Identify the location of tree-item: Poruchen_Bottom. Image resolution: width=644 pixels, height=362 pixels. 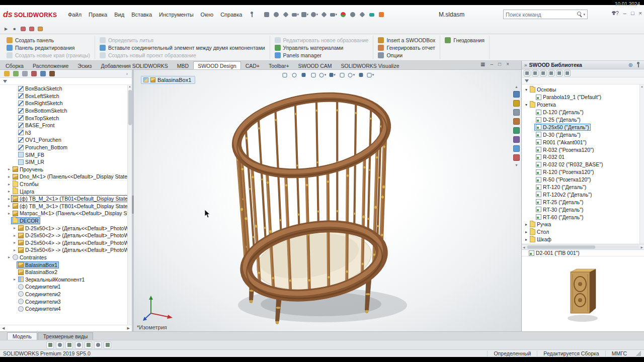
(66, 148).